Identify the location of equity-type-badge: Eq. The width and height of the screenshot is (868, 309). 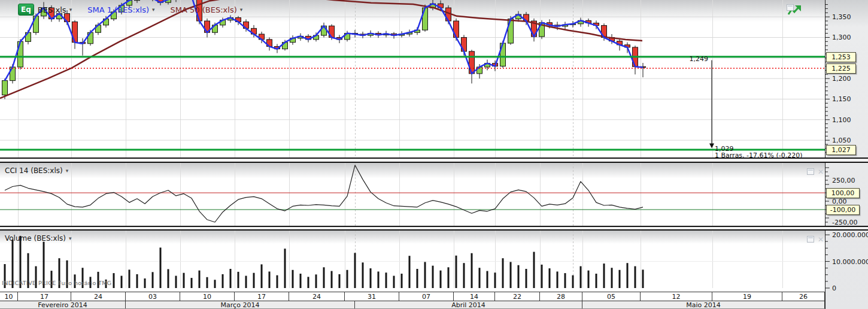
(26, 10).